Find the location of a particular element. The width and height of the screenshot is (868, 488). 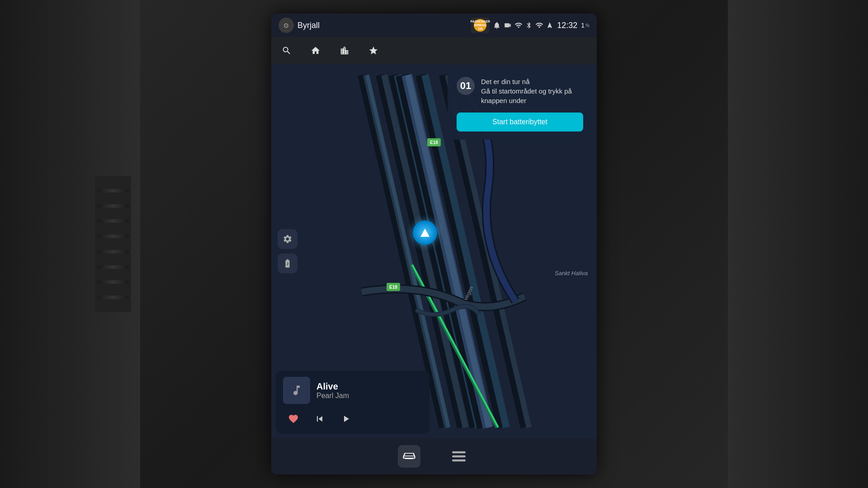

search-button is located at coordinates (287, 51).